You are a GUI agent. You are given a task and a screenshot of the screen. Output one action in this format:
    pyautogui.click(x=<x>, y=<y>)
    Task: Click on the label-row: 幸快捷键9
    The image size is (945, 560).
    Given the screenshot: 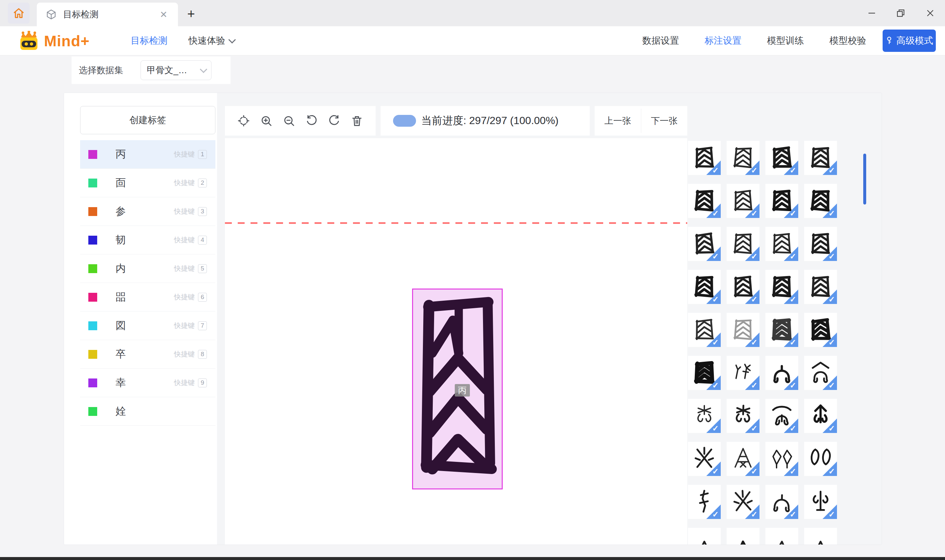 What is the action you would take?
    pyautogui.click(x=148, y=383)
    